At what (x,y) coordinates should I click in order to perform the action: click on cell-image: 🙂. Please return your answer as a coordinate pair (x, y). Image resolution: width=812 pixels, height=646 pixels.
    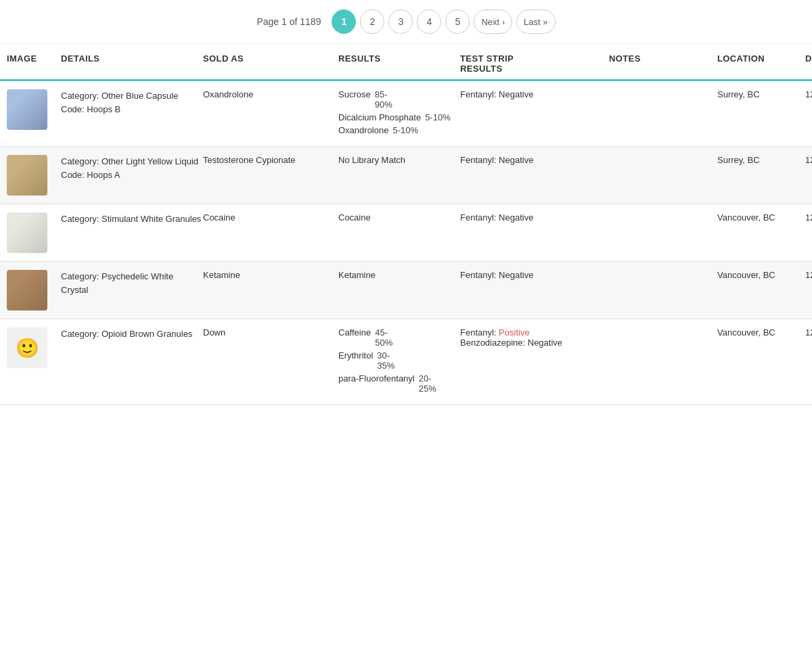
    Looking at the image, I should click on (34, 348).